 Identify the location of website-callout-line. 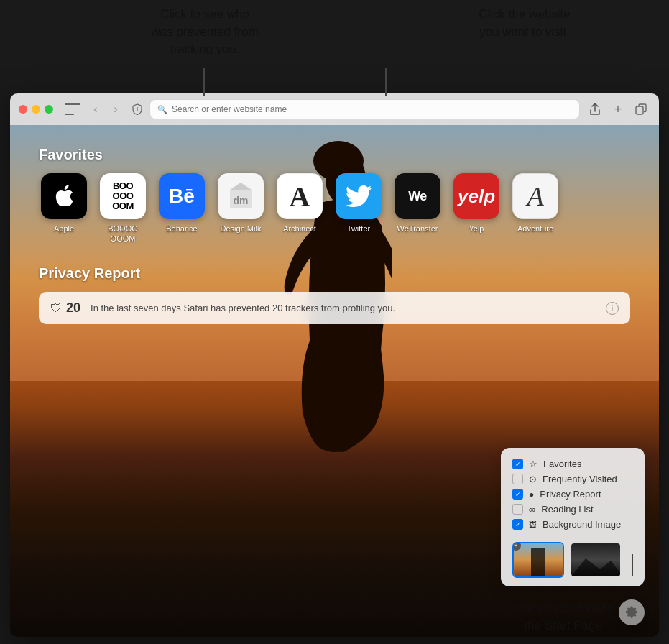
(386, 82).